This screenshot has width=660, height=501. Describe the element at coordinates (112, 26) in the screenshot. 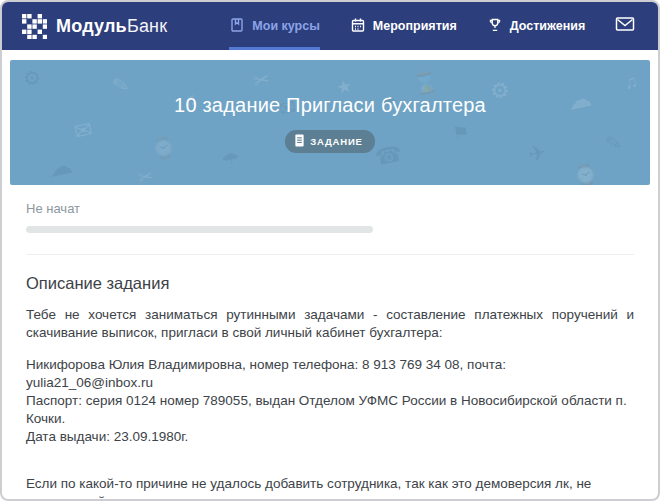

I see `brand-name: МодульБанк` at that location.